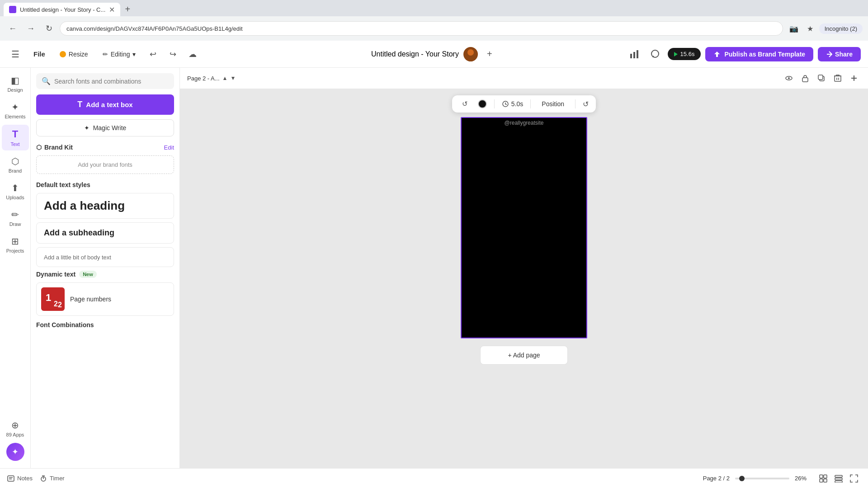 This screenshot has height=488, width=868. What do you see at coordinates (203, 79) in the screenshot?
I see `page-label: Page 2 - A...` at bounding box center [203, 79].